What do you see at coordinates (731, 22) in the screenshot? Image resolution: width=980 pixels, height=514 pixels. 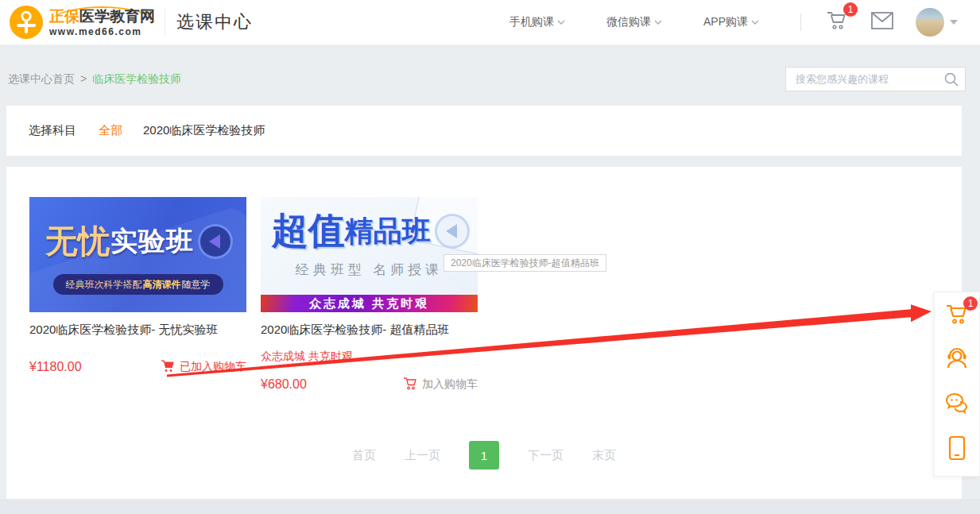 I see `nav-app-buy: APP购课` at bounding box center [731, 22].